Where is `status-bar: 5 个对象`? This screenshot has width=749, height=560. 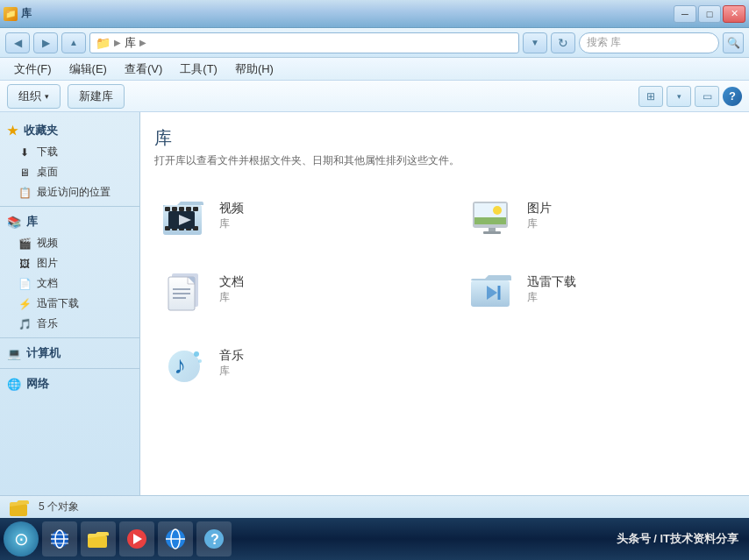 status-bar: 5 个对象 is located at coordinates (374, 507).